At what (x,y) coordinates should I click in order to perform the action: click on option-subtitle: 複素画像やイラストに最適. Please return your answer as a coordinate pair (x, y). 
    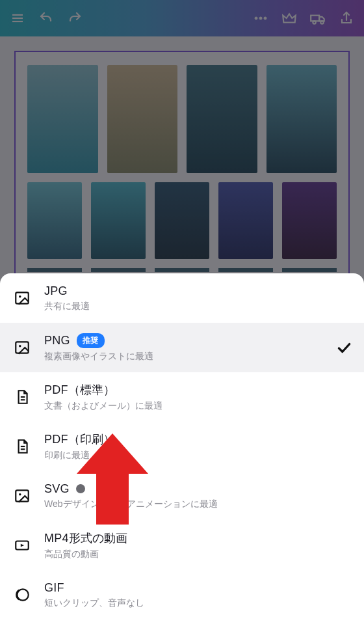
    Looking at the image, I should click on (184, 357).